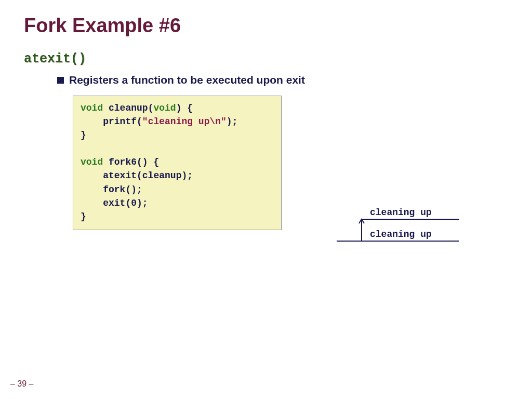 Image resolution: width=532 pixels, height=399 pixels. What do you see at coordinates (398, 220) in the screenshot?
I see `fork-diagram: cleaning up cleaning up` at bounding box center [398, 220].